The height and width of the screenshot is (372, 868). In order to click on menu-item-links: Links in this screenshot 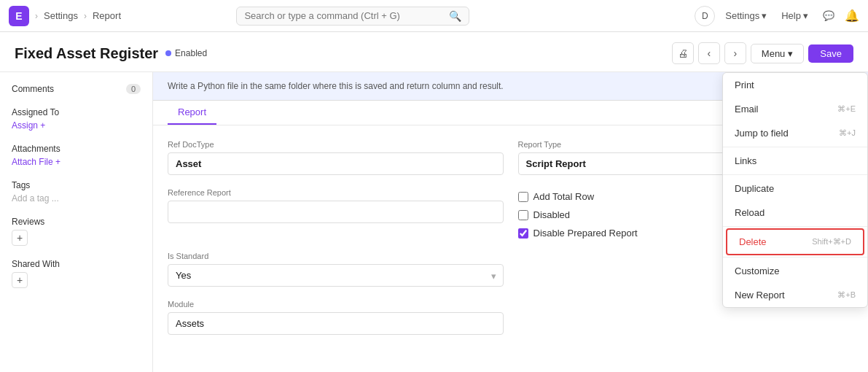, I will do `click(795, 160)`.